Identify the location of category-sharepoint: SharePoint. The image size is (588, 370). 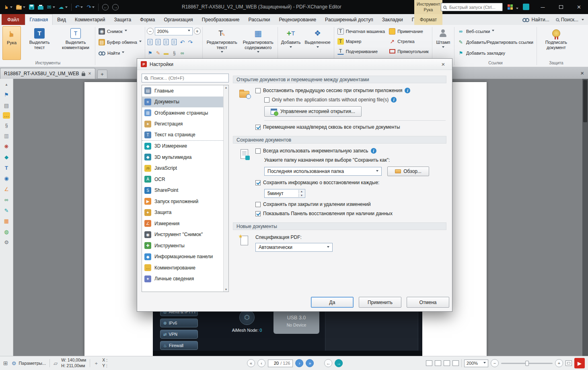
(183, 191).